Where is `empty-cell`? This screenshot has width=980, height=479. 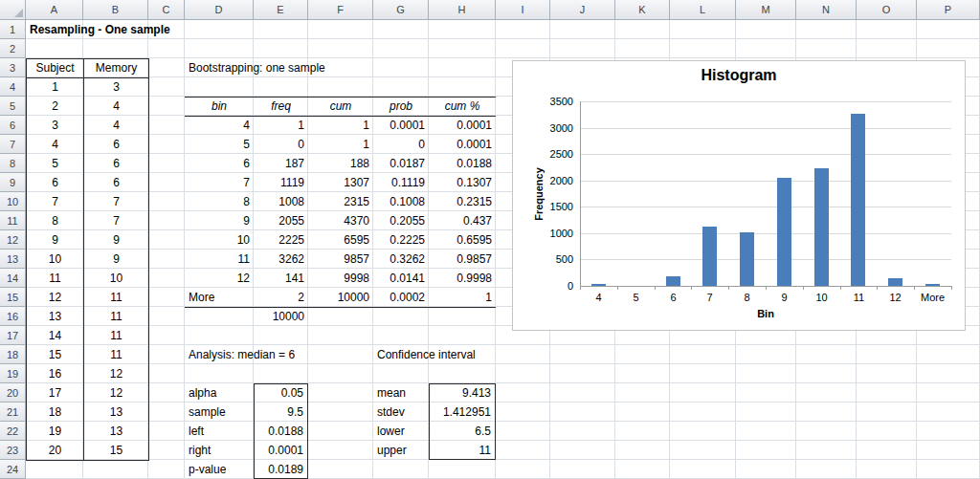
empty-cell is located at coordinates (462, 317).